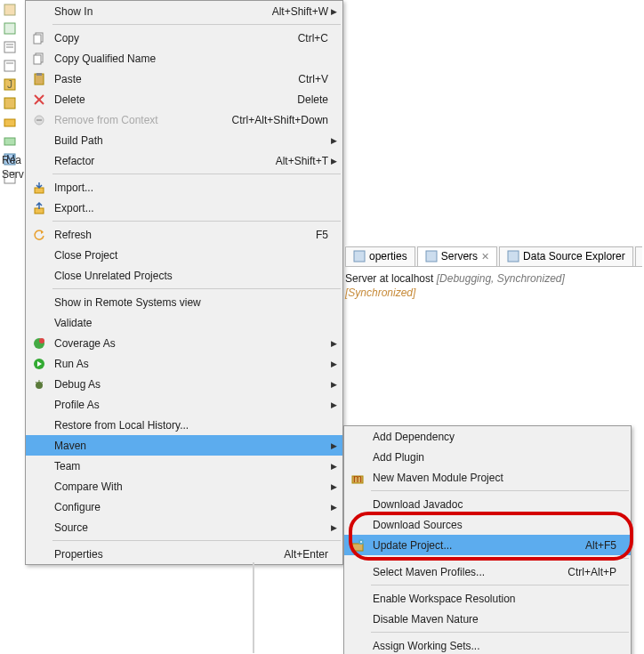 This screenshot has width=644, height=654. What do you see at coordinates (39, 188) in the screenshot?
I see `import-icon` at bounding box center [39, 188].